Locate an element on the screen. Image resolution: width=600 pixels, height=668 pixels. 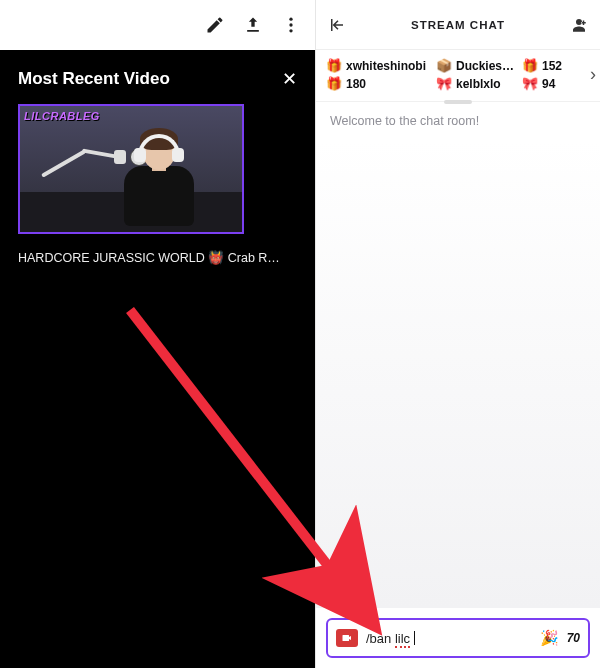
leaderboard-name: Duckies… is located at coordinates (485, 66).